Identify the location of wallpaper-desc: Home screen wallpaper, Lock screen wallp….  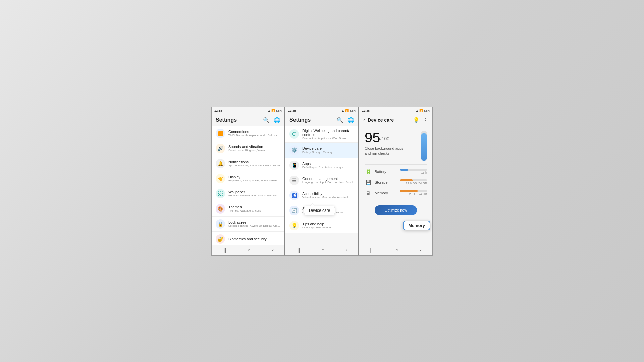
(254, 196).